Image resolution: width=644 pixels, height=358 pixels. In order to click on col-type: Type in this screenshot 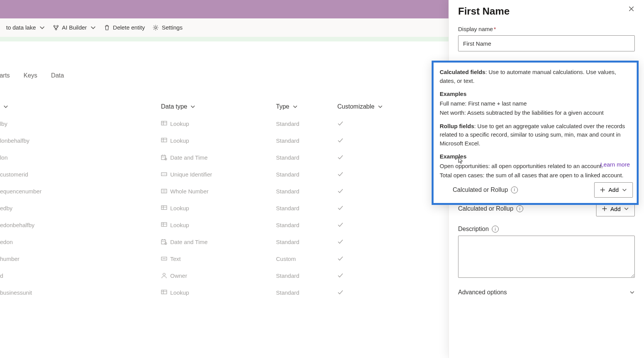, I will do `click(307, 107)`.